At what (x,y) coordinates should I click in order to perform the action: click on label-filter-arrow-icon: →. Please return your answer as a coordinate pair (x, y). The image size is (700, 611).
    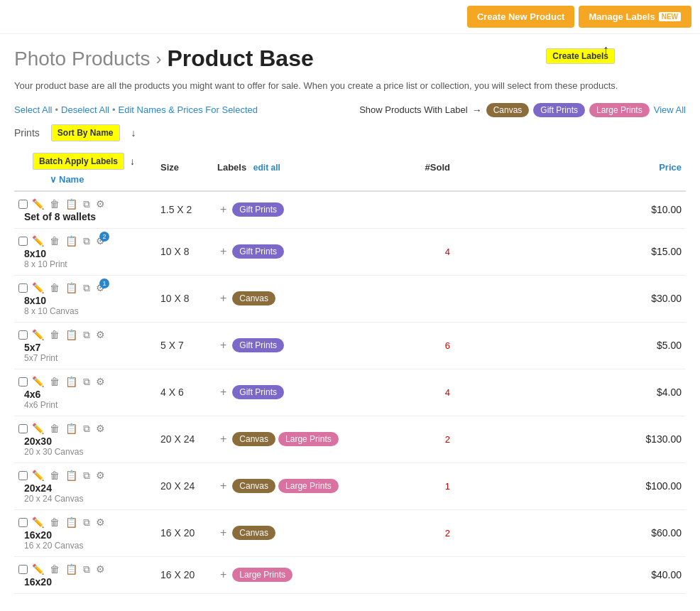
    Looking at the image, I should click on (477, 110).